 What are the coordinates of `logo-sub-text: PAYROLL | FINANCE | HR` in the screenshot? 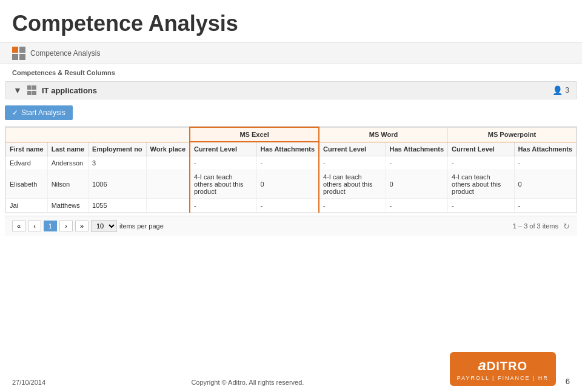 It's located at (503, 378).